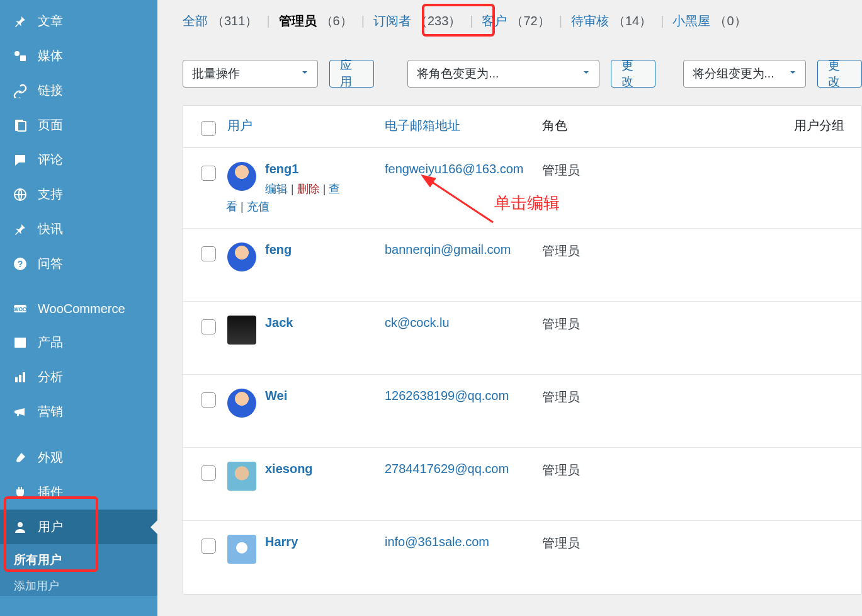 Image resolution: width=862 pixels, height=616 pixels. I want to click on sidebar-item-pages: 页面, so click(79, 125).